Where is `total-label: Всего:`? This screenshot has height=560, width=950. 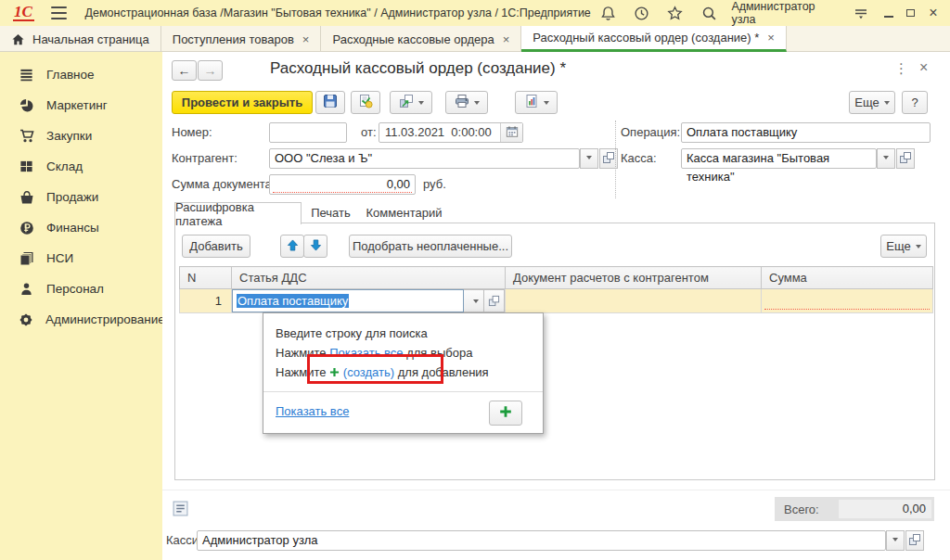 total-label: Всего: is located at coordinates (797, 510).